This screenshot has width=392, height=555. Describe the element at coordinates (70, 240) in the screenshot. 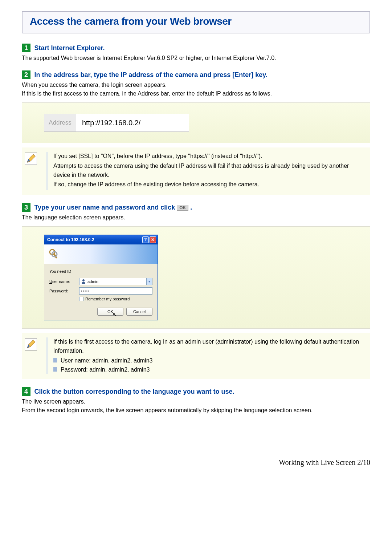

I see `dialog-title: Connect to 192.168.0.2` at that location.